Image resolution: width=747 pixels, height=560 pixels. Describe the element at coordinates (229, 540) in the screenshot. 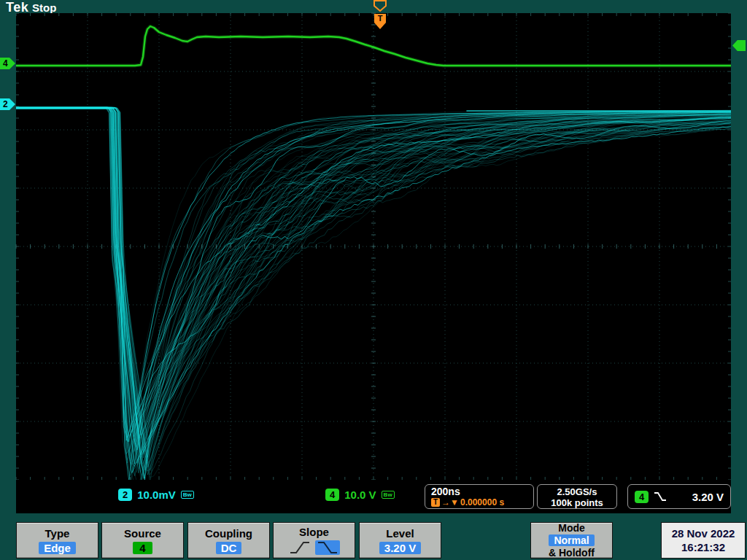

I see `coupling-button: Coupling DC` at that location.